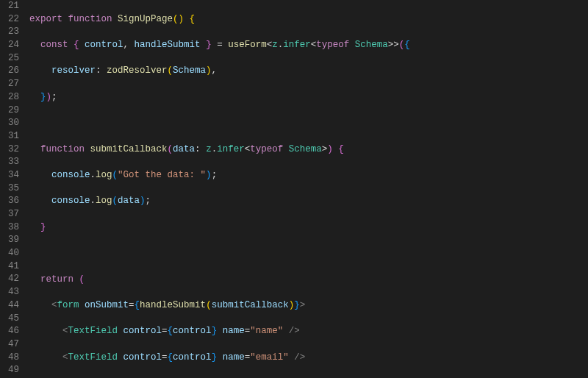 The image size is (588, 378). I want to click on line-number: 40, so click(10, 254).